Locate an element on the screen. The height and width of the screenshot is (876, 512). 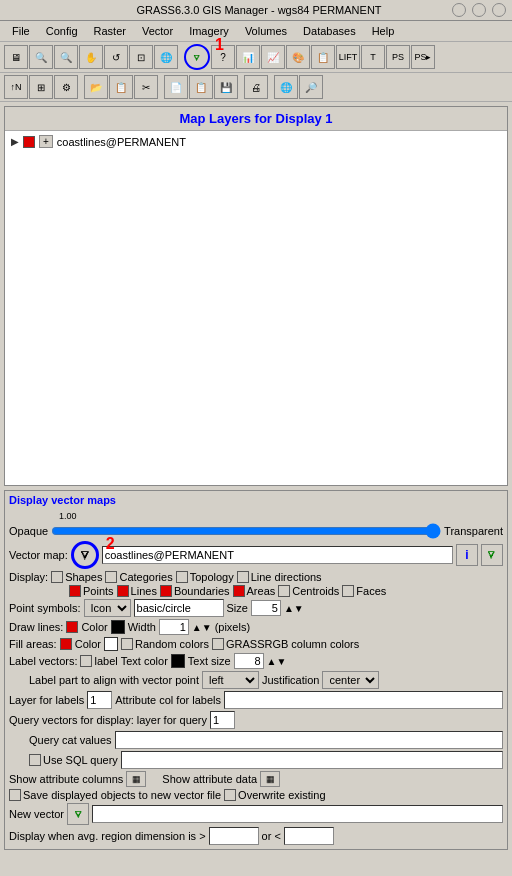
text-button: T is located at coordinates (373, 57).